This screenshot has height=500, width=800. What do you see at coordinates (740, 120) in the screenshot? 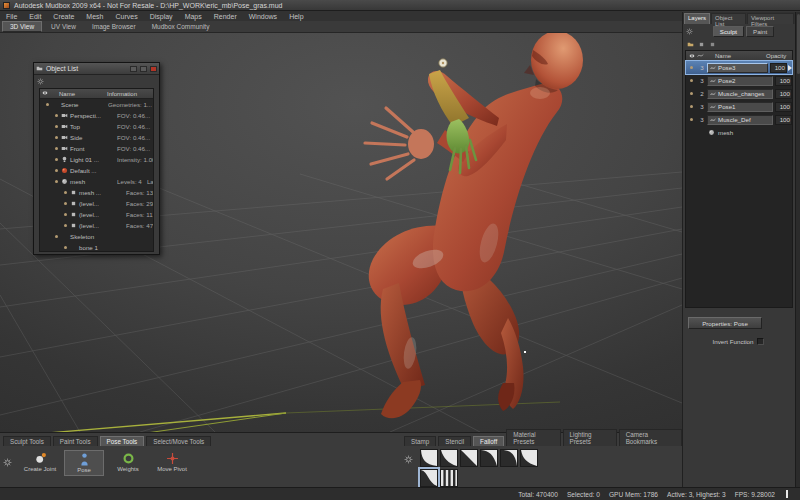
I see `layer-name-box: Muscle_Def` at bounding box center [740, 120].